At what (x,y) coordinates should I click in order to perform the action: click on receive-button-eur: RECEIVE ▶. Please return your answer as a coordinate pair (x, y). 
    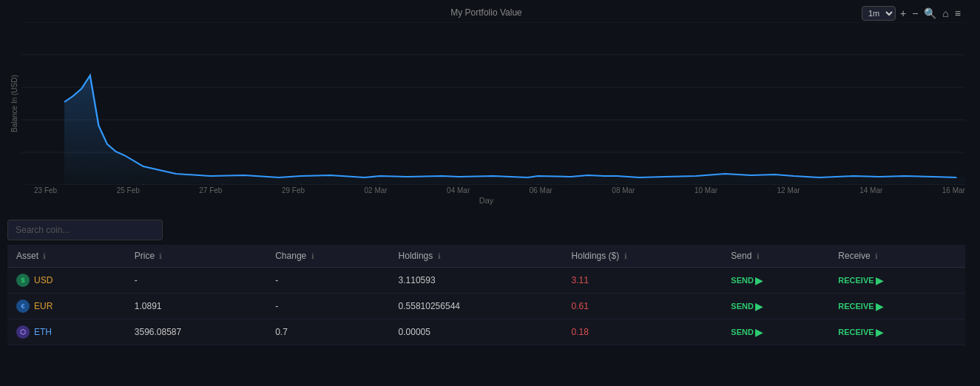
    Looking at the image, I should click on (860, 306).